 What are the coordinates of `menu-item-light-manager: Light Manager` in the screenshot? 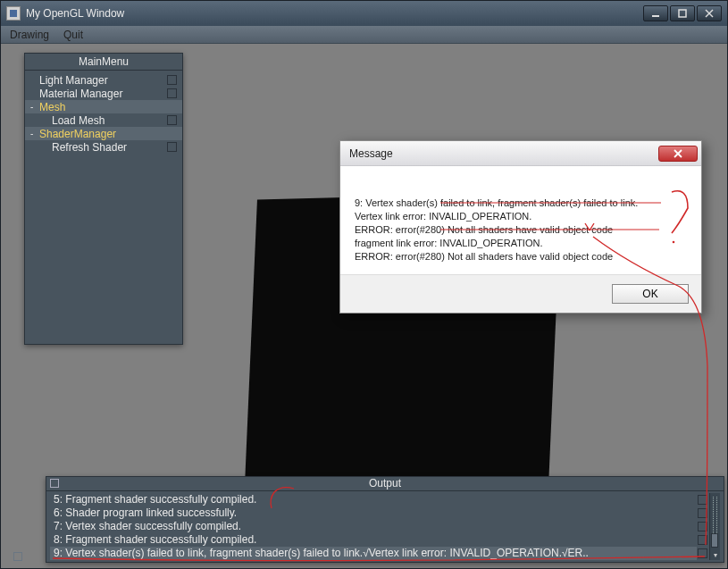 It's located at (104, 80).